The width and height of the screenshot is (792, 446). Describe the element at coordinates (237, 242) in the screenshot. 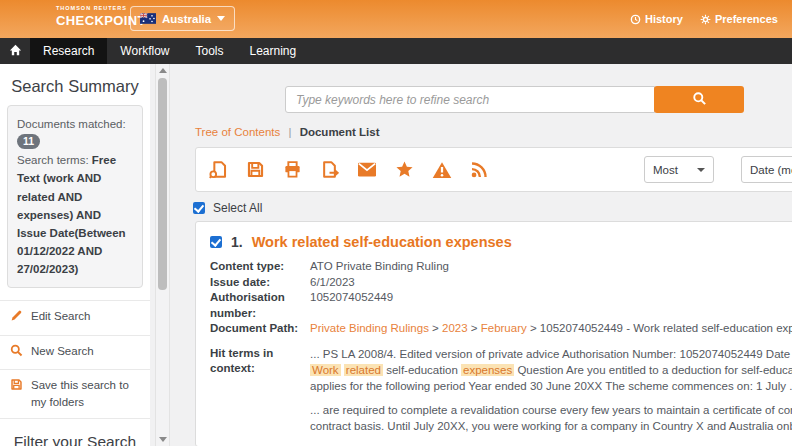

I see `result-number: 1.` at that location.